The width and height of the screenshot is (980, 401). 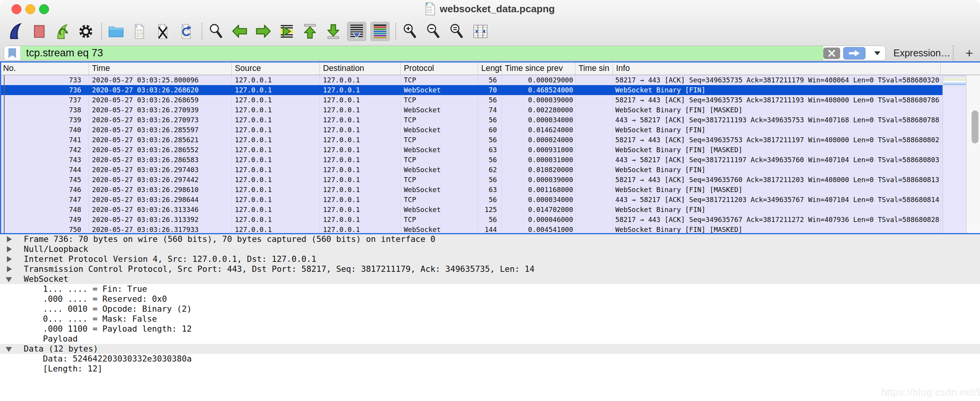 What do you see at coordinates (333, 31) in the screenshot?
I see `last-packet-icon` at bounding box center [333, 31].